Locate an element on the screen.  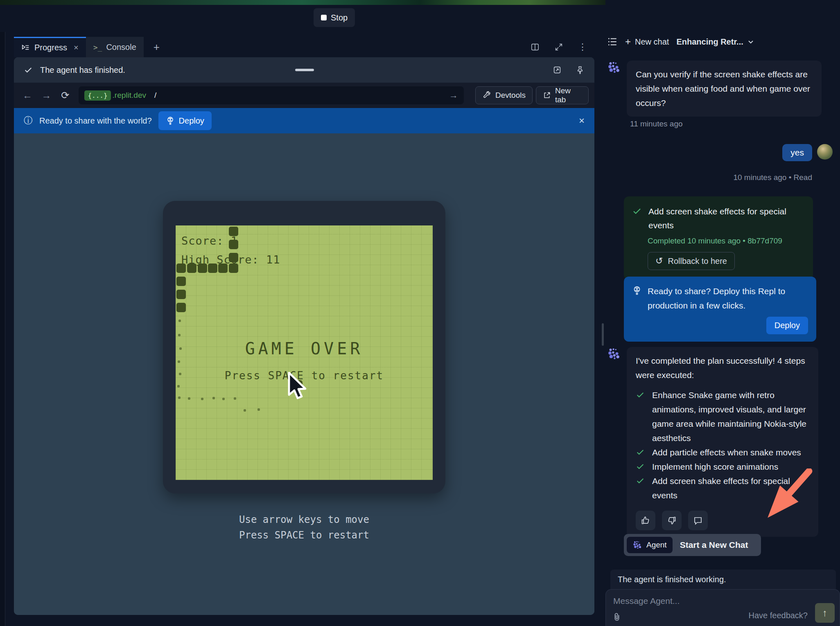
start-new-chat-button: Agent Start a New Chat is located at coordinates (693, 545).